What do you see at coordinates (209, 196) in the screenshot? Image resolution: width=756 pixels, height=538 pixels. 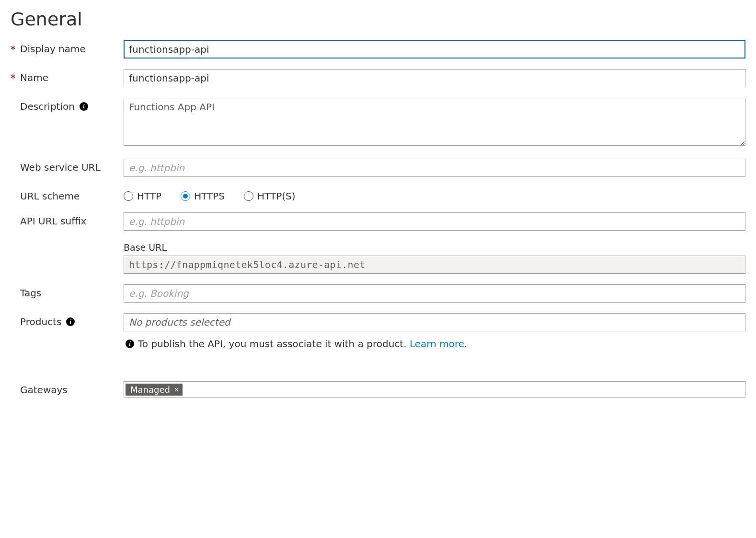 I see `radio-label: HTTPS` at bounding box center [209, 196].